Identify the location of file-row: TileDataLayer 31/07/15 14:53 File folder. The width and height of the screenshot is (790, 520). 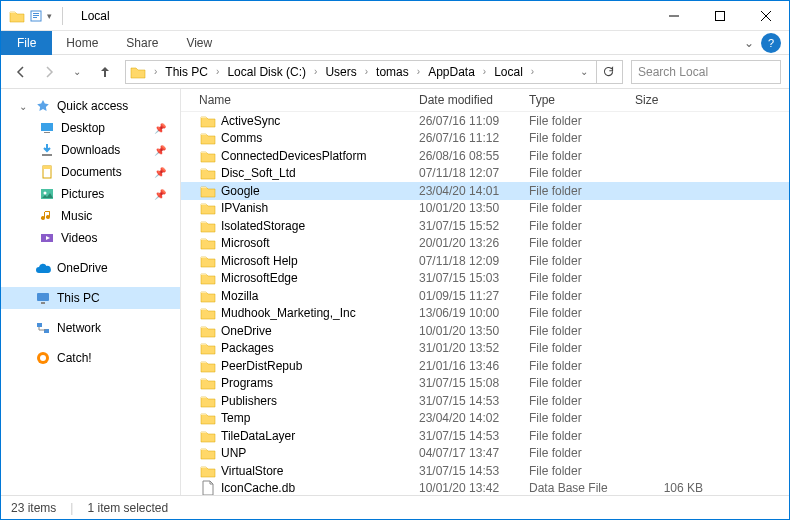
(485, 436).